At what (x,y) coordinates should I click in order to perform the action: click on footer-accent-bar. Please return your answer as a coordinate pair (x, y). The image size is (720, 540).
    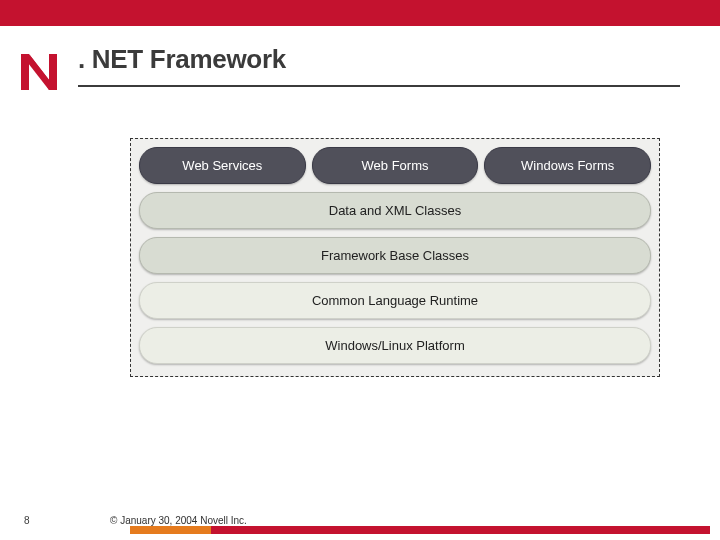
    Looking at the image, I should click on (420, 530).